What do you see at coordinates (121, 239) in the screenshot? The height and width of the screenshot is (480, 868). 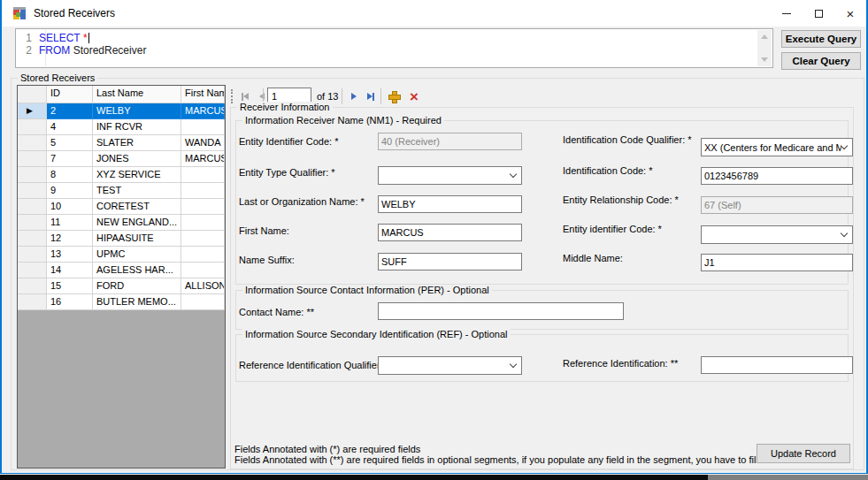 I see `table-row: ▶ 12 HIPAASUITE` at bounding box center [121, 239].